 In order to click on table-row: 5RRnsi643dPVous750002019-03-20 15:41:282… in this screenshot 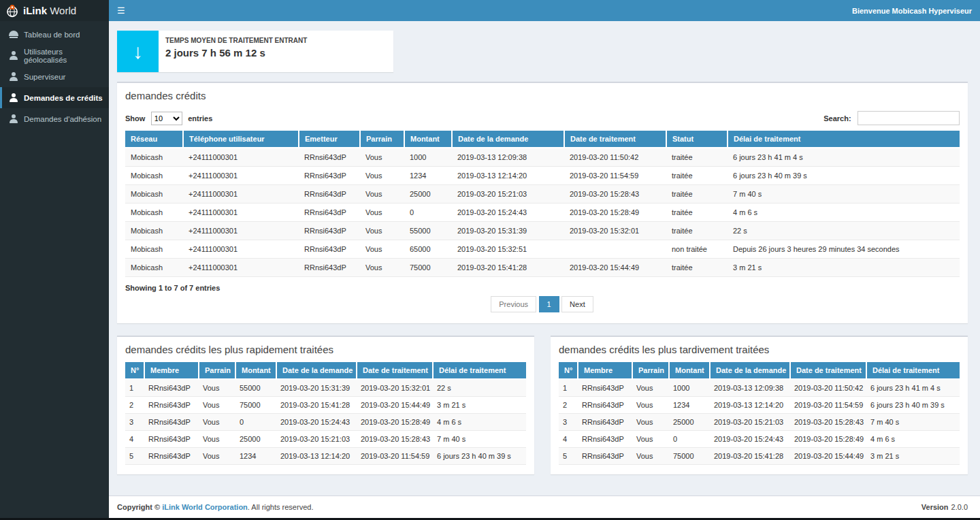, I will do `click(760, 456)`.